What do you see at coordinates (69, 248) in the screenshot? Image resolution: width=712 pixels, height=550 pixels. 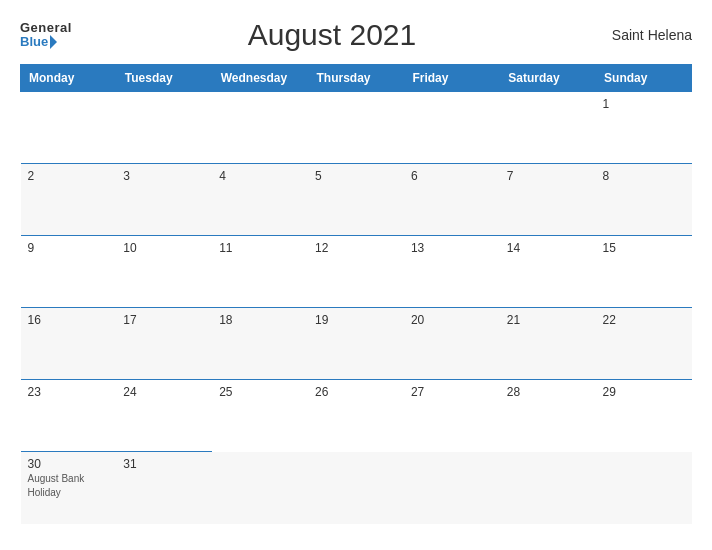 I see `day-number: 9` at bounding box center [69, 248].